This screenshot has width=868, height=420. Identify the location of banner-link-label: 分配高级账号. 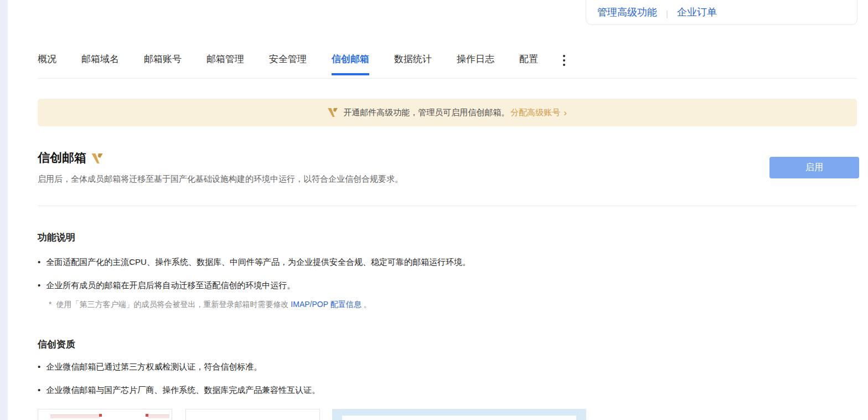
(535, 113).